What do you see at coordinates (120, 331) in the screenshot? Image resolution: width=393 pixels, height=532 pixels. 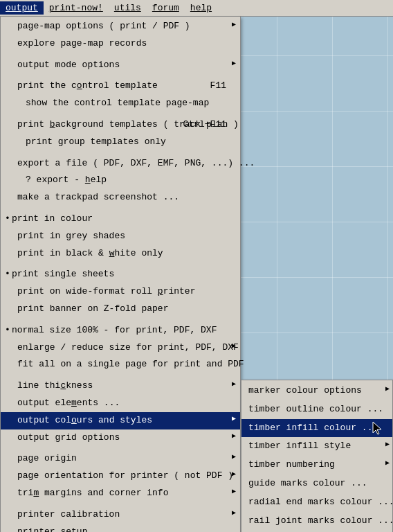 I see `menu-item-normal-size: normal size 100% - for print, PDF, DXF` at bounding box center [120, 331].